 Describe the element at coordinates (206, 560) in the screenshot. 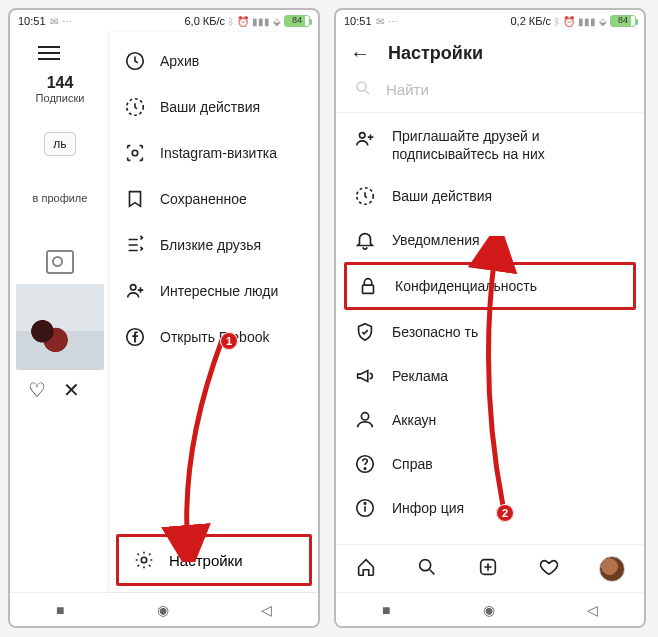

I see `settings-label: Настройки` at that location.